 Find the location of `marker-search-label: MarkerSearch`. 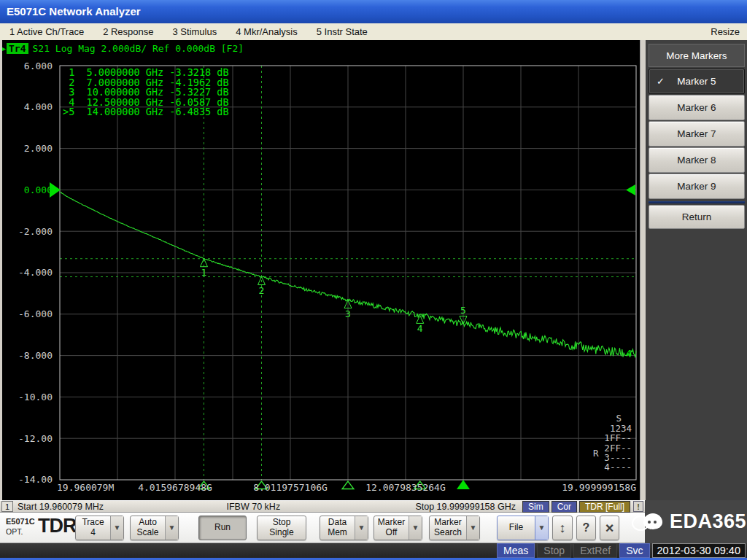

marker-search-label: MarkerSearch is located at coordinates (448, 528).